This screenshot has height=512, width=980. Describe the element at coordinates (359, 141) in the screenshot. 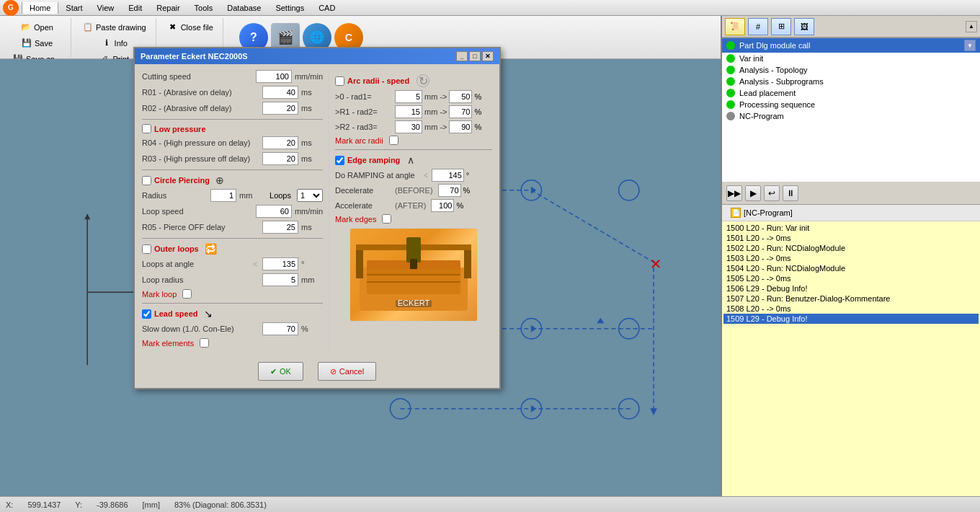

I see `mark-arc-link: Mark arc radii` at that location.